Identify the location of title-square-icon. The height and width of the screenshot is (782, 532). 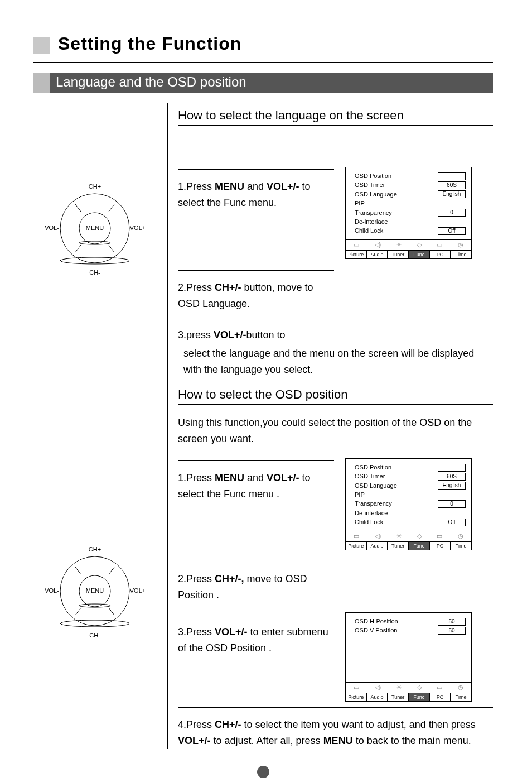
(42, 46).